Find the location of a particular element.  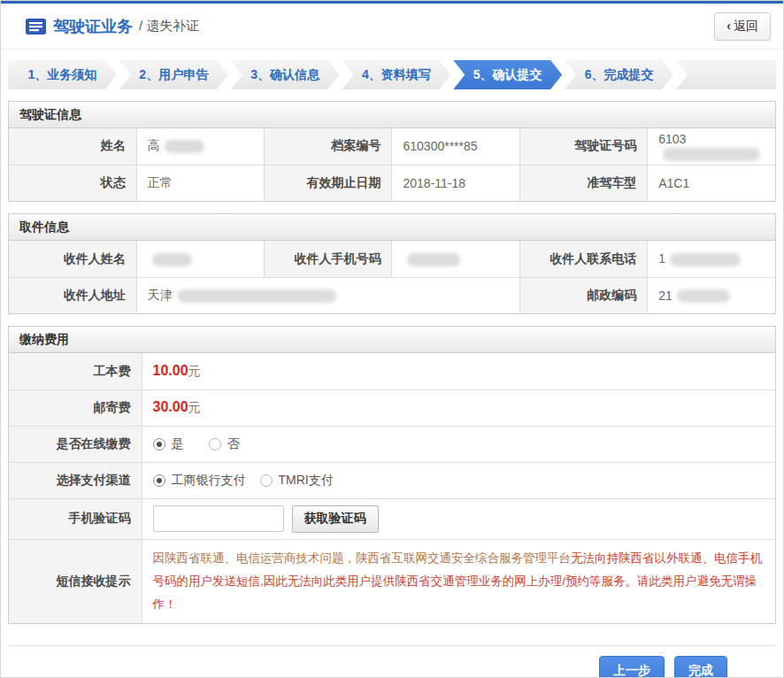

recipient-name-value is located at coordinates (200, 258).